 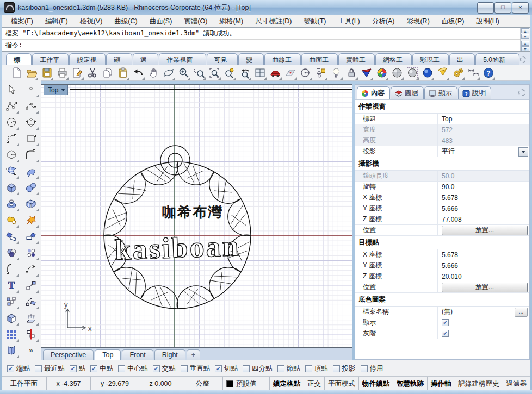 What do you see at coordinates (520, 8) in the screenshot?
I see `close-button: ×` at bounding box center [520, 8].